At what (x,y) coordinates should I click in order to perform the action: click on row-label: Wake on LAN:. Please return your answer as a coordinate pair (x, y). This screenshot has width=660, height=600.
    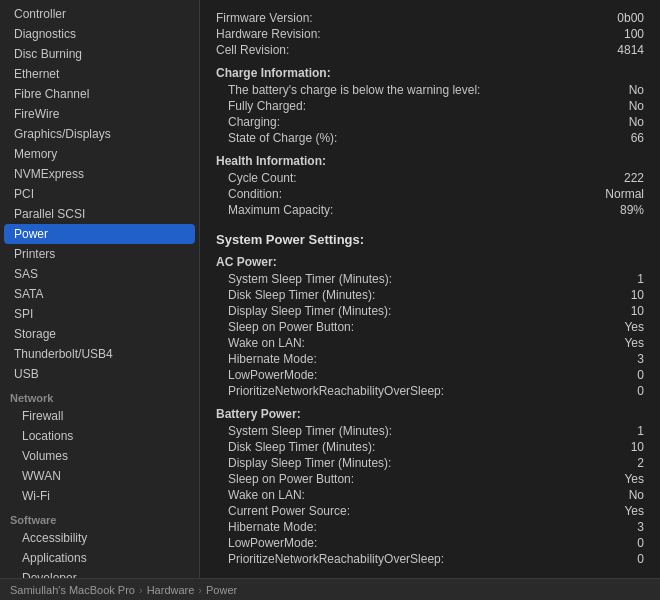
    Looking at the image, I should click on (270, 495).